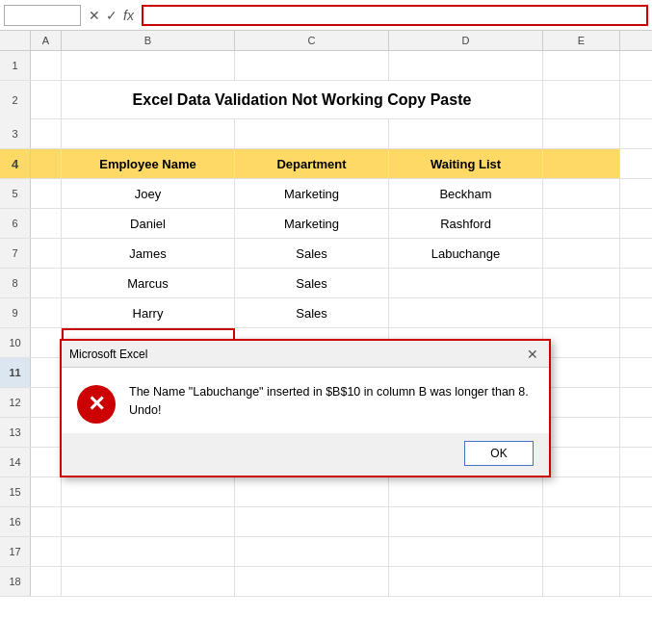 This screenshot has height=644, width=652. Describe the element at coordinates (46, 343) in the screenshot. I see `cell-a10` at that location.